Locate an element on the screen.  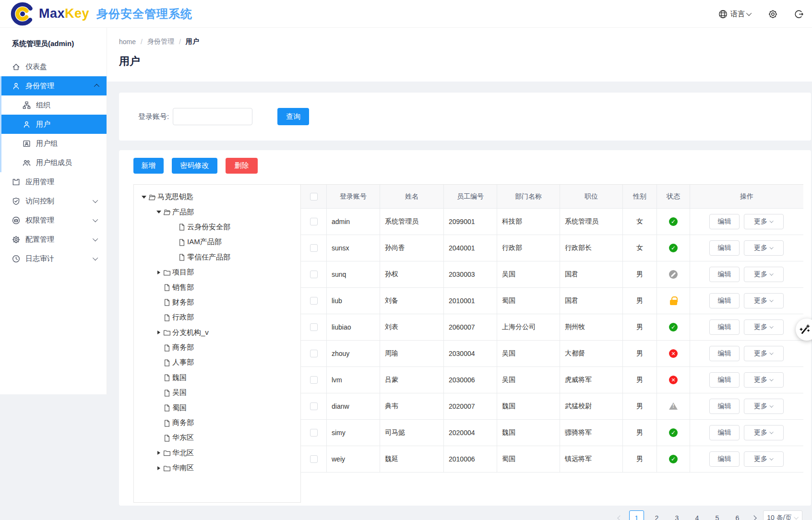
sidebar-item-权限管理: 权限管理 is located at coordinates (53, 220).